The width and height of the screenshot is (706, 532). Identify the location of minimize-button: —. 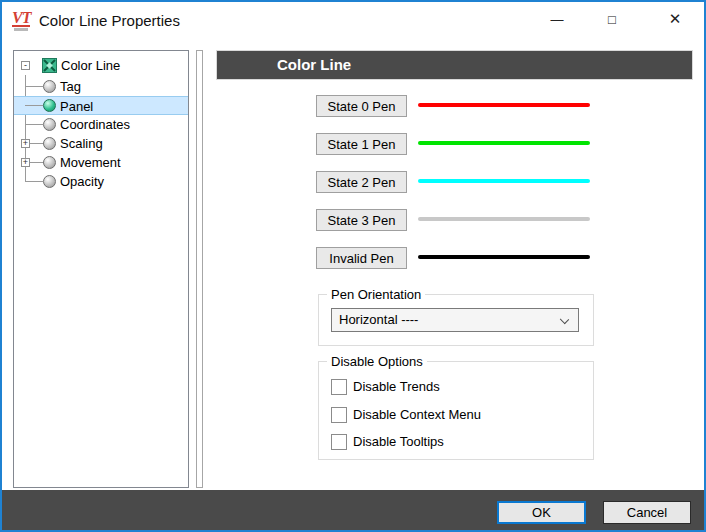
(557, 19).